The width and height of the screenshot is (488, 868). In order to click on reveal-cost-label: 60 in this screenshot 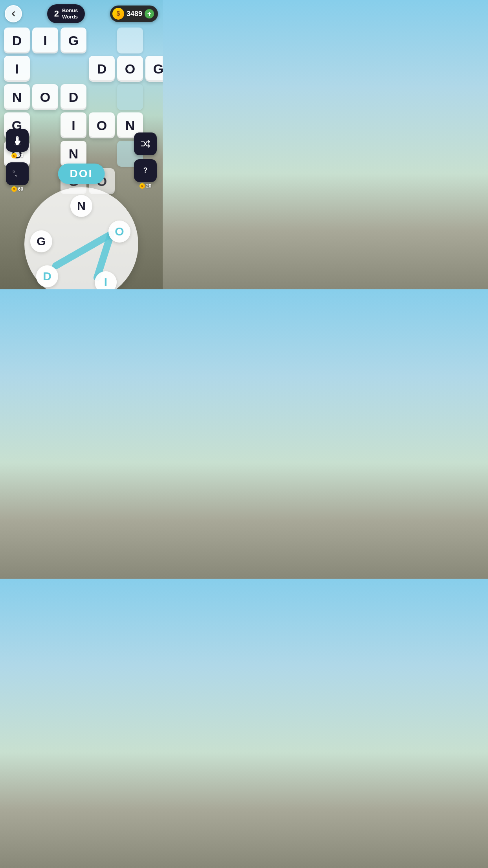, I will do `click(20, 189)`.